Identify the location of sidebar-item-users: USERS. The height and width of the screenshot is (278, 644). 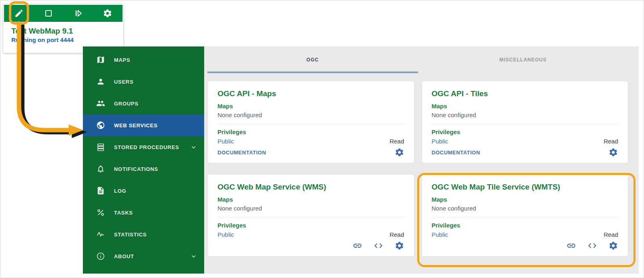
(144, 82).